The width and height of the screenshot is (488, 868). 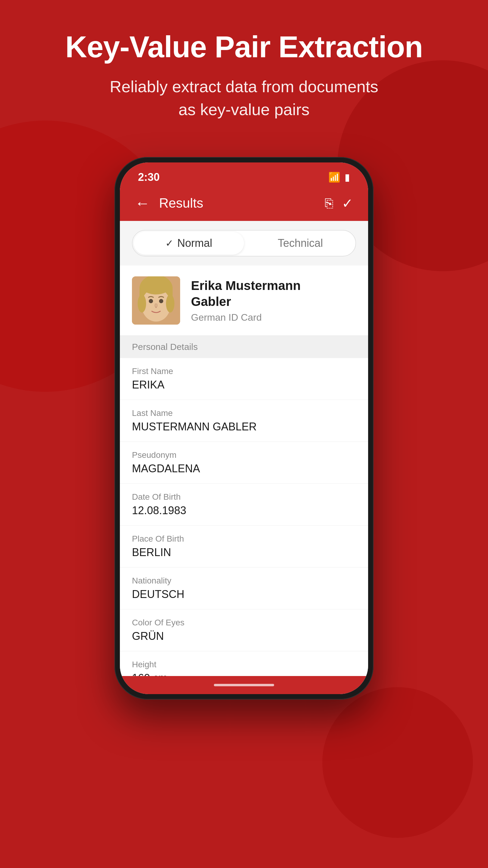 I want to click on battery-icon: ▮, so click(x=347, y=177).